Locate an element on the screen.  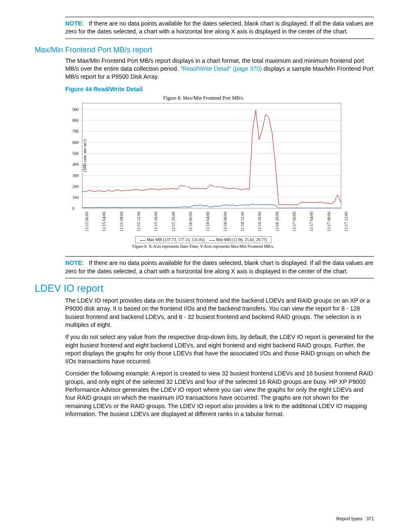
x-tick: 11/15 12:00 is located at coordinates (139, 222).